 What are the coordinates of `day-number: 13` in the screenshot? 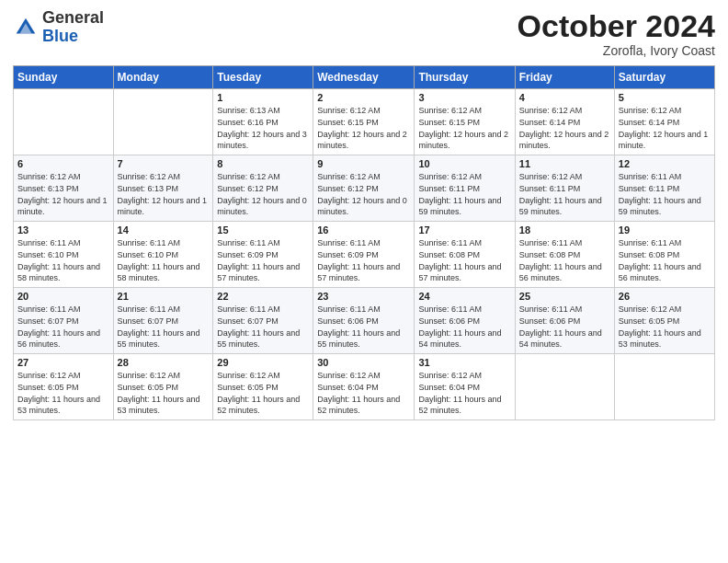 It's located at (63, 230).